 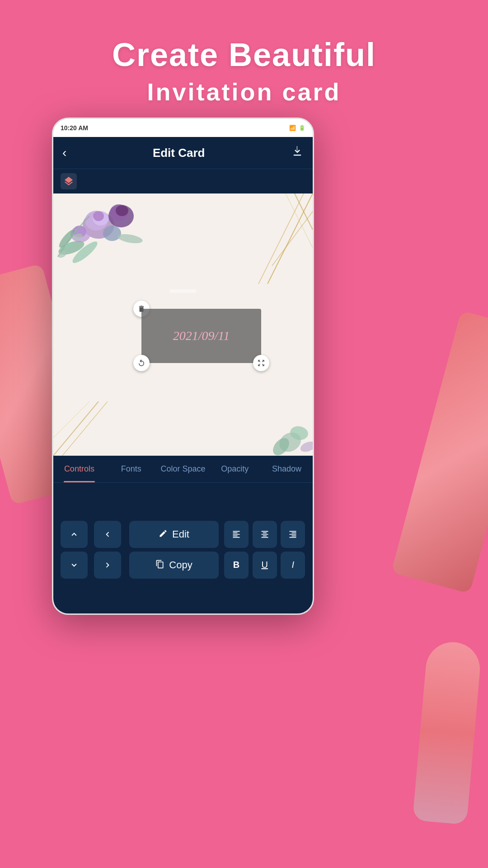 I want to click on header-bar: ‹ Edit Card, so click(x=183, y=153).